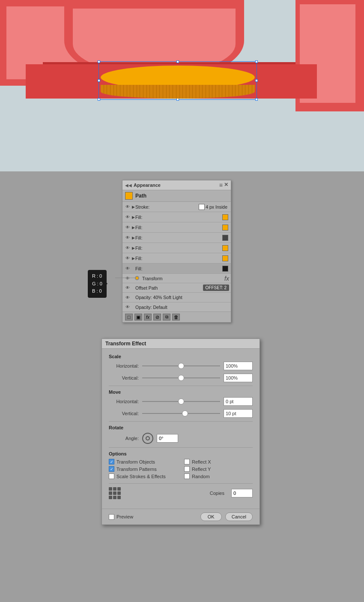 This screenshot has height=602, width=364. I want to click on ok-button: OK, so click(211, 517).